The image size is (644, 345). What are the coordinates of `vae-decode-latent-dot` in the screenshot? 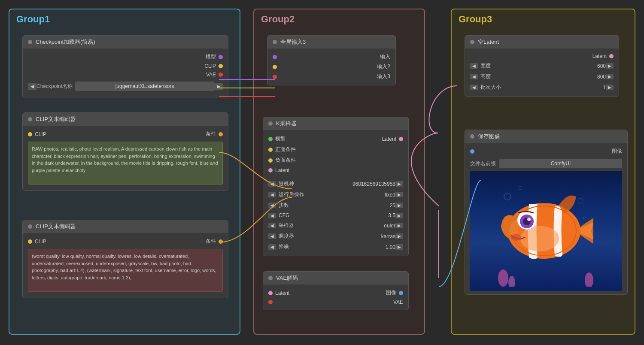 It's located at (270, 293).